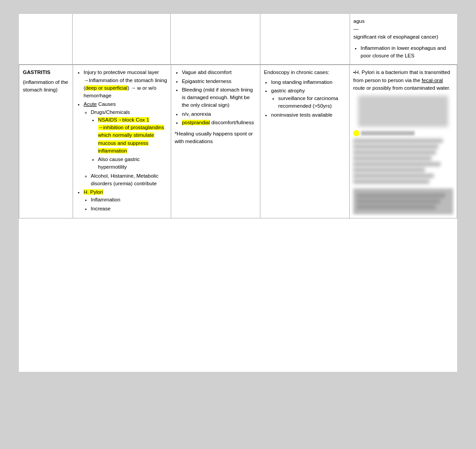  I want to click on acute-causes-item: Acute Causes Drugs/Chemicals NSAIDS→bloc…, so click(125, 144).